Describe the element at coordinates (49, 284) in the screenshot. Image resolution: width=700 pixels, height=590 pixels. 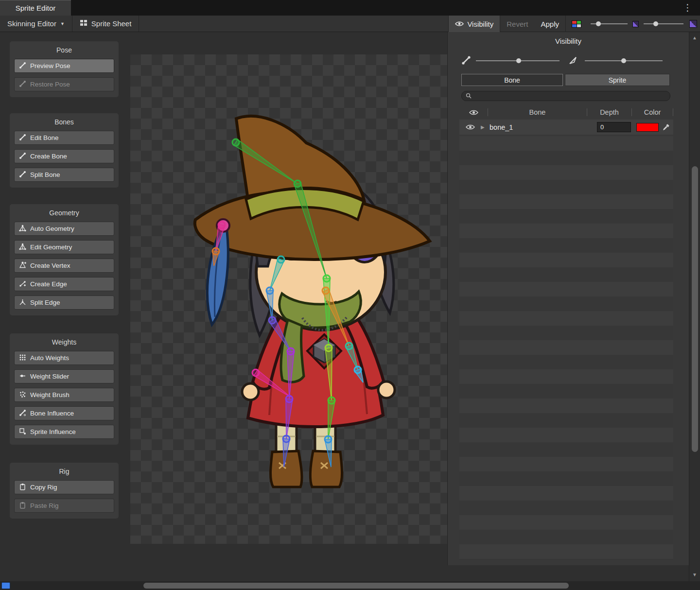
I see `button-label: Create Edge` at that location.